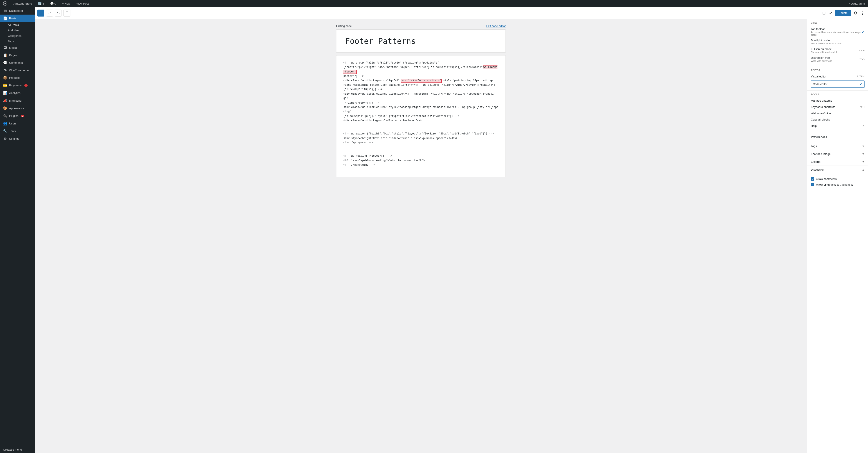 The width and height of the screenshot is (868, 453). I want to click on tools-section: TOOLS Manage patterns Keyboard shortcuts…, so click(838, 111).